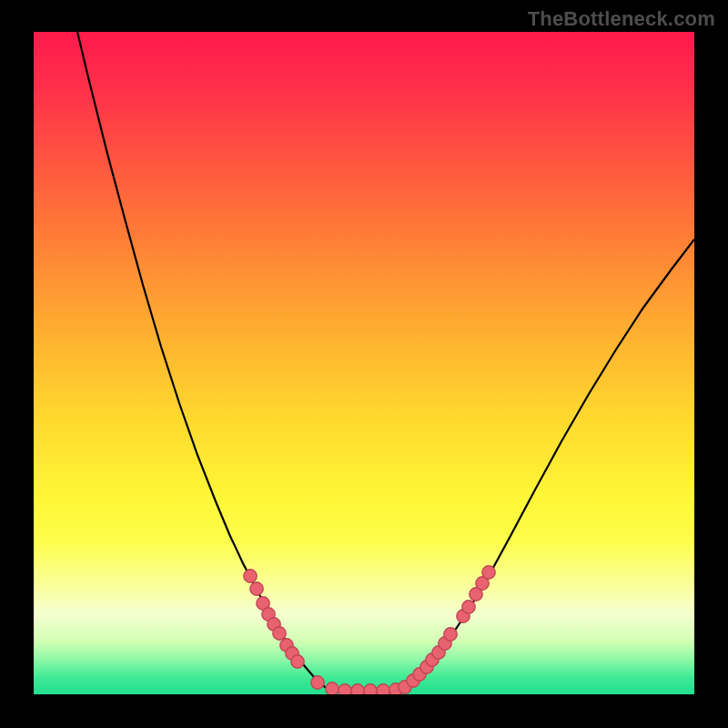  What do you see at coordinates (622, 19) in the screenshot?
I see `watermark-text: TheBottleneck.com` at bounding box center [622, 19].